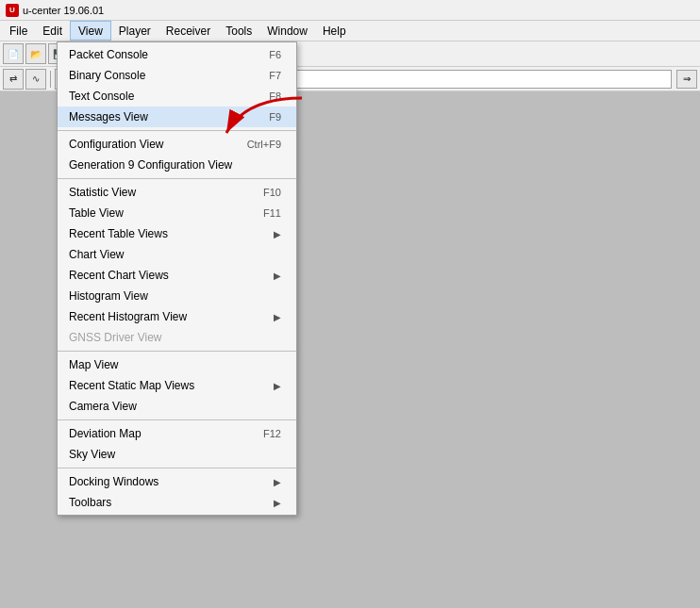  Describe the element at coordinates (177, 234) in the screenshot. I see `menu-recent-table-views: Recent Table Views ▶` at that location.